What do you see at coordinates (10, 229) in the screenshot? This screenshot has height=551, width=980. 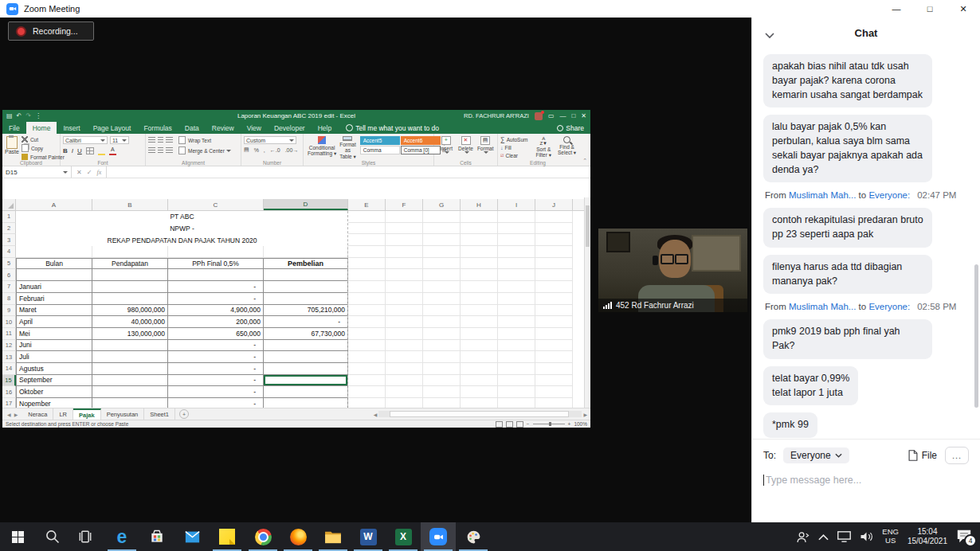 I see `row-header-2: 2` at bounding box center [10, 229].